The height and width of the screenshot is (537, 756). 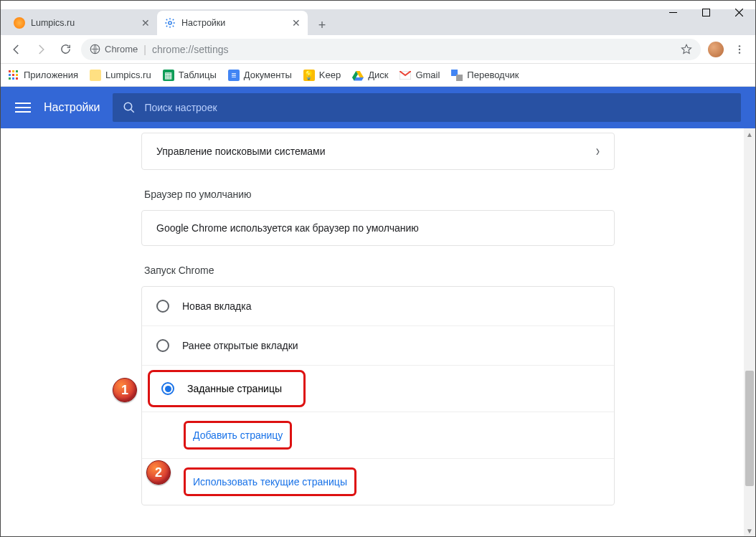 I want to click on radio-label: Ранее открытые вкладки, so click(x=240, y=346).